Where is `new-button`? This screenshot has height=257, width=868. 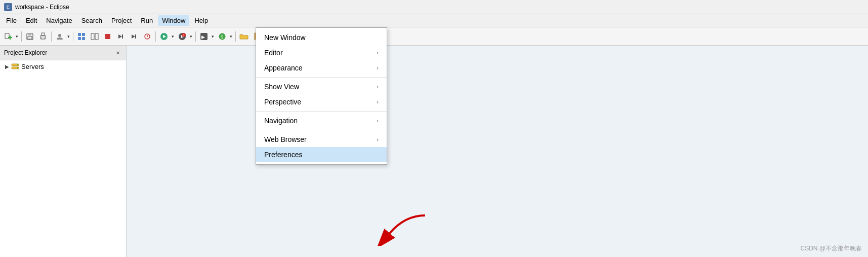
new-button is located at coordinates (8, 36).